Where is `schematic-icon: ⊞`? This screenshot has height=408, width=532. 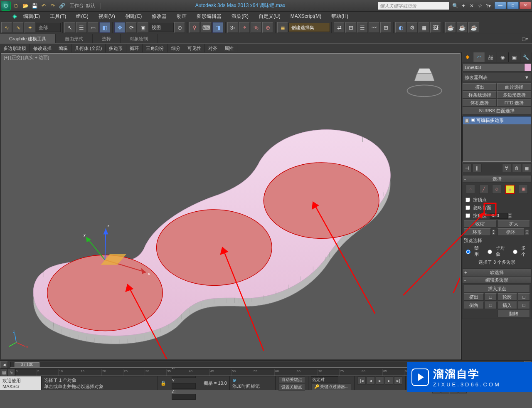 schematic-icon: ⊞ is located at coordinates (386, 27).